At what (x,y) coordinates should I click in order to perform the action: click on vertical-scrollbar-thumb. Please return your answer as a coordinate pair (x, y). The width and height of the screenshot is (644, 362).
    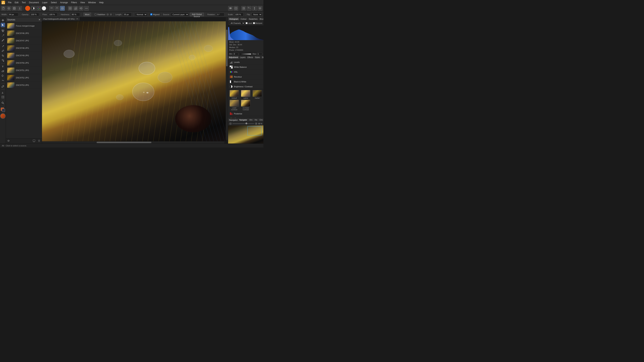
    Looking at the image, I should click on (227, 48).